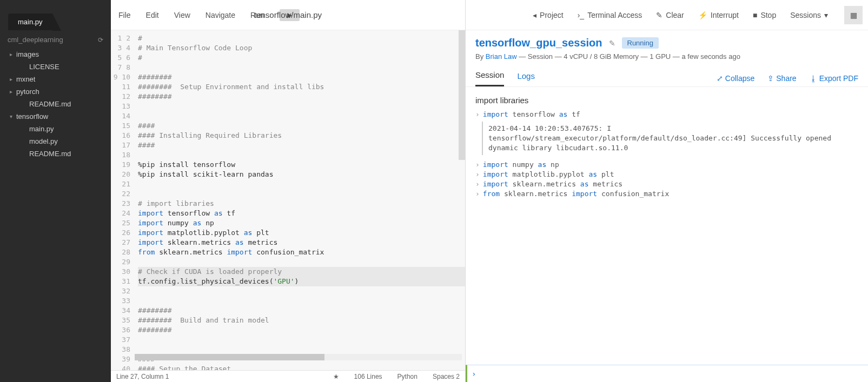  I want to click on tab-session: Session, so click(490, 78).